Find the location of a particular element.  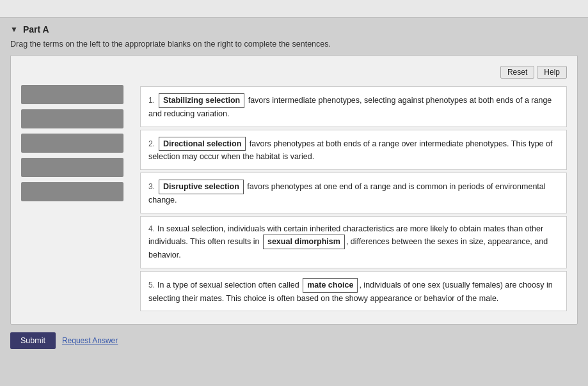

term-filled-1: Stabilizing selection is located at coordinates (202, 101).